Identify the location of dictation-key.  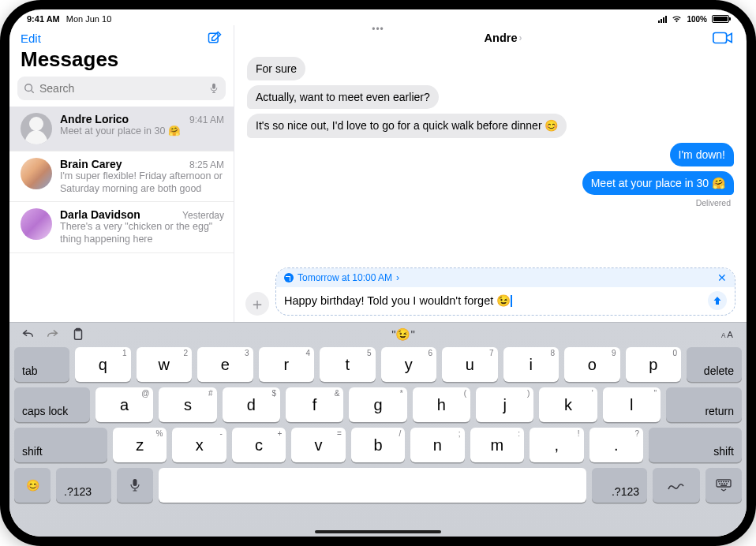
(135, 485).